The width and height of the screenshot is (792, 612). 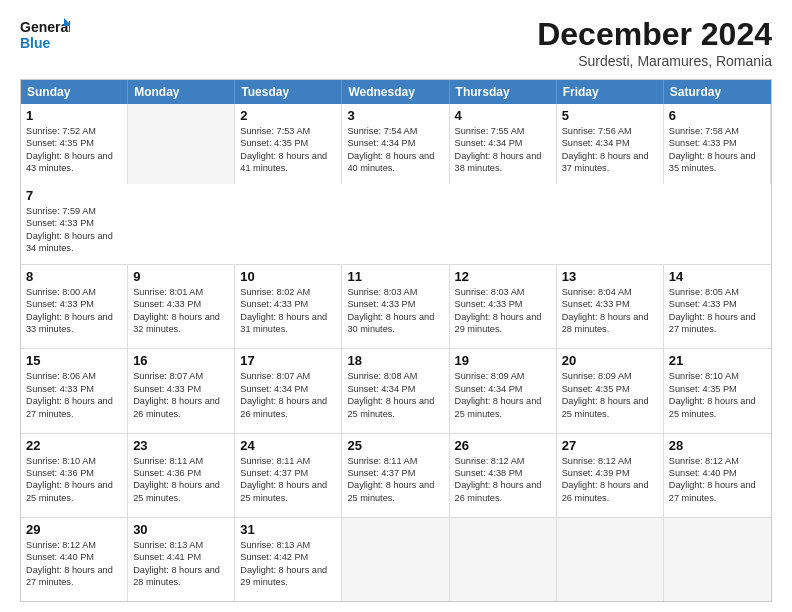 What do you see at coordinates (74, 560) in the screenshot?
I see `calendar-cell: 29 Sunrise: 8:12 AM Sunset: 4:40 PM Dayl…` at bounding box center [74, 560].